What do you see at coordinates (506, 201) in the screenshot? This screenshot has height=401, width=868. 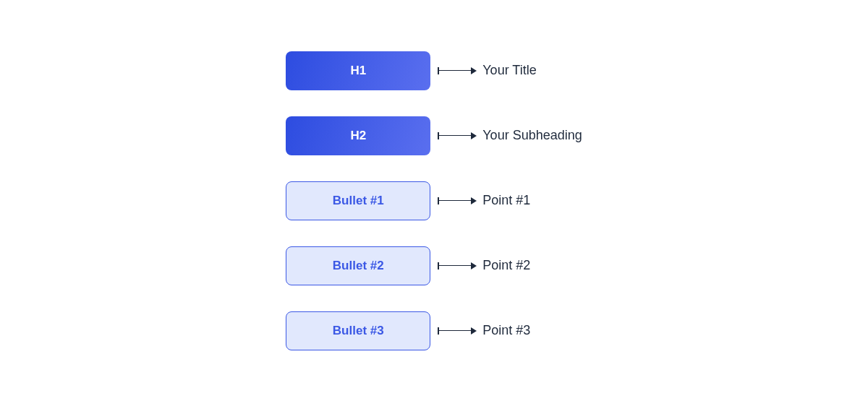 I see `bullet-1-description: Point #1` at bounding box center [506, 201].